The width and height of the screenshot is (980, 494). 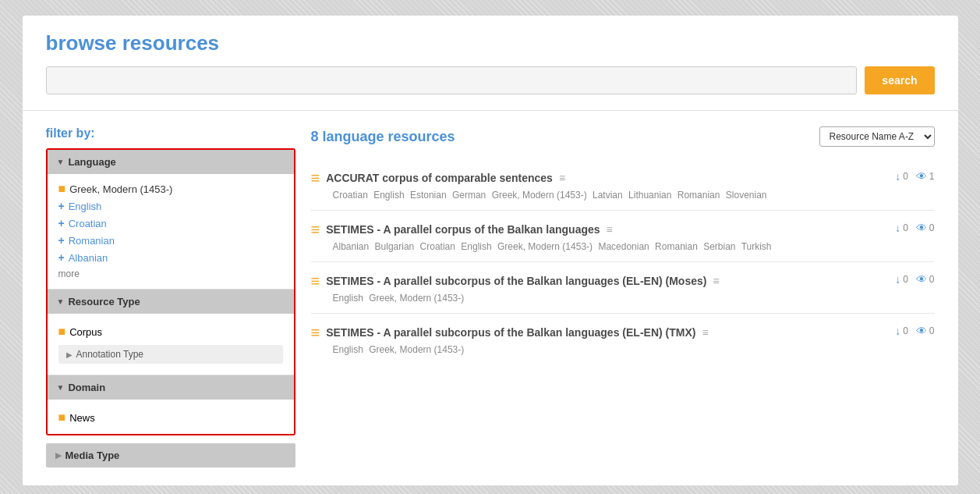 What do you see at coordinates (607, 195) in the screenshot?
I see `tag: Latvian` at bounding box center [607, 195].